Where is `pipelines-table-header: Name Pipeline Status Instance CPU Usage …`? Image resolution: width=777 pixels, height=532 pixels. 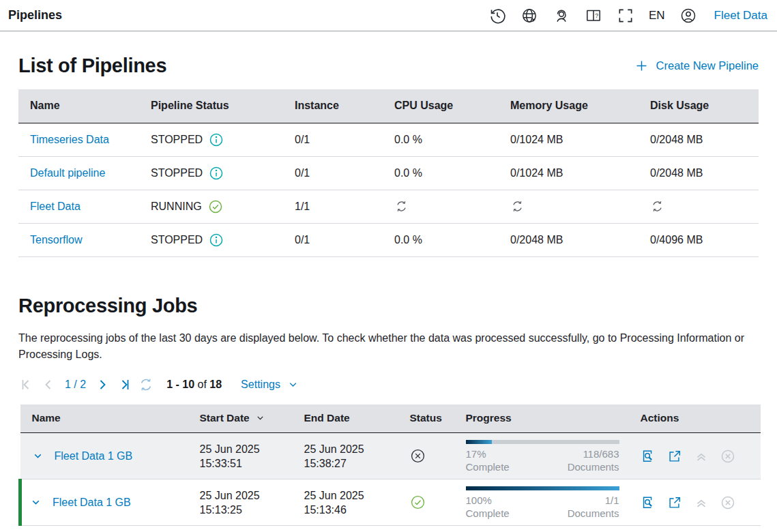 pipelines-table-header: Name Pipeline Status Instance CPU Usage … is located at coordinates (389, 106).